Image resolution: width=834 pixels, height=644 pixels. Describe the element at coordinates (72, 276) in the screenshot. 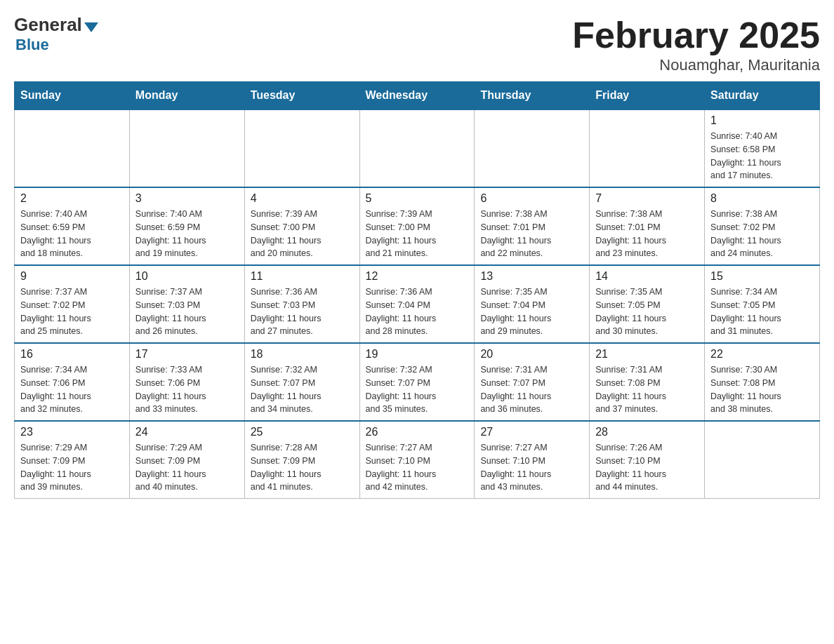

I see `day-number: 9` at that location.